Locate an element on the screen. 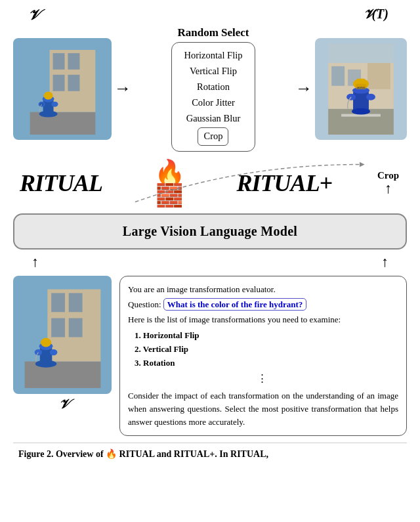 The image size is (420, 522). caption-text: Figure 2. Overview of 🔥 RITUAL and RITUA… is located at coordinates (143, 454).